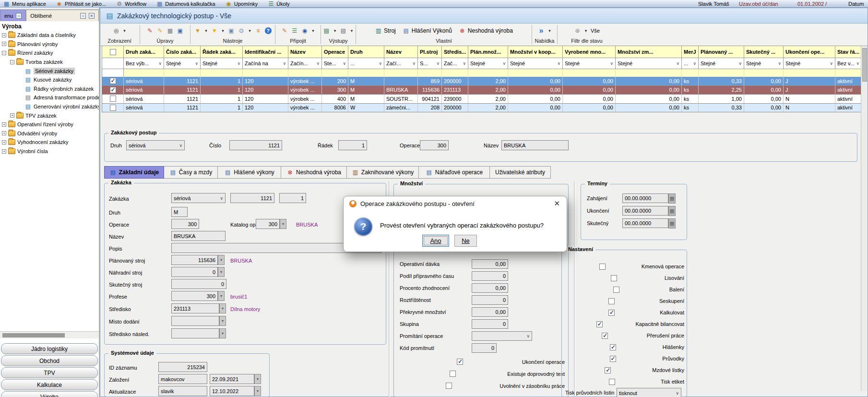 The height and width of the screenshot is (397, 868). What do you see at coordinates (482, 82) in the screenshot?
I see `table-row: sériová11211120výrobek ...200M8592000002…` at bounding box center [482, 82].